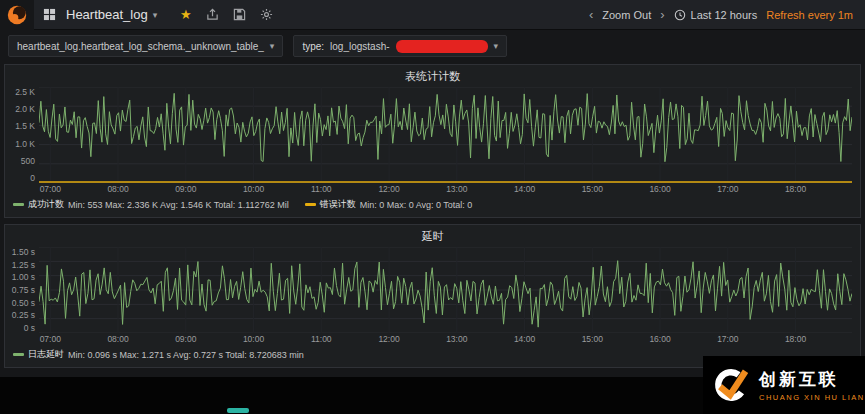 The image size is (865, 414). I want to click on panel-title: 延时, so click(432, 236).